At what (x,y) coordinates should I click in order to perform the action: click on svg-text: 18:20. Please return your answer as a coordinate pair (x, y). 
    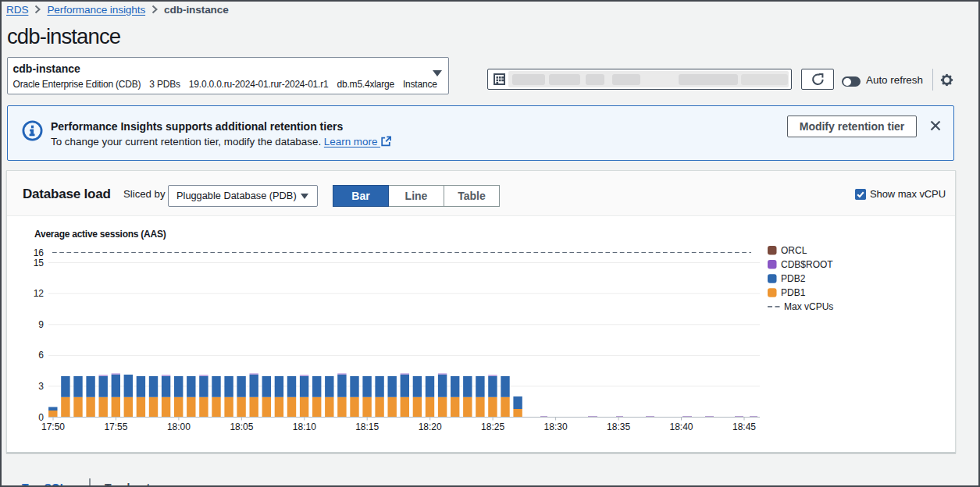
    Looking at the image, I should click on (430, 427).